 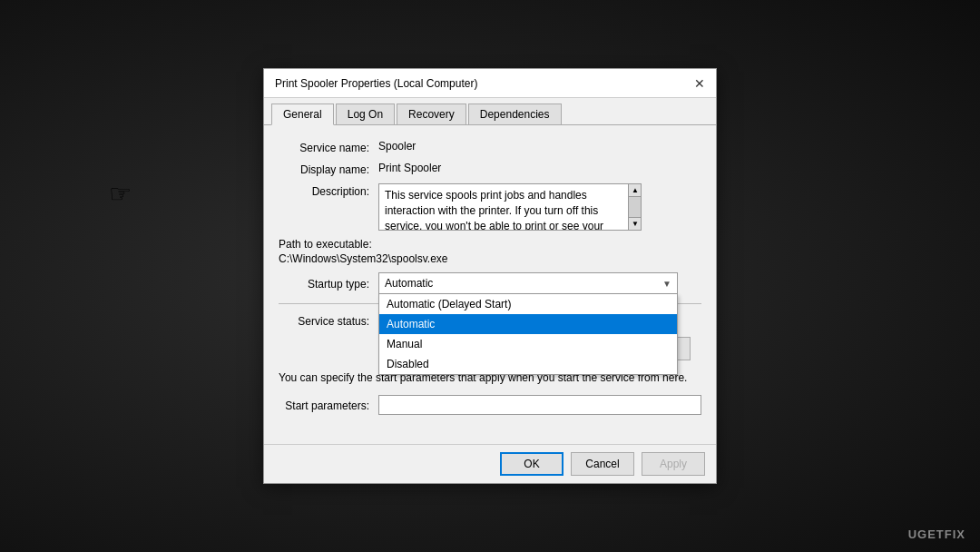 I want to click on service-name-value: Spooler, so click(x=397, y=146).